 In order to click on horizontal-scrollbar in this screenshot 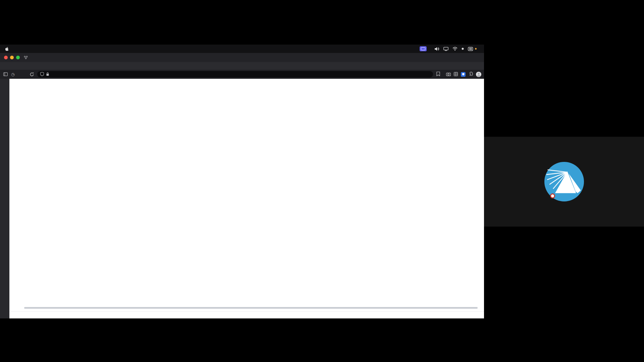, I will do `click(251, 308)`.